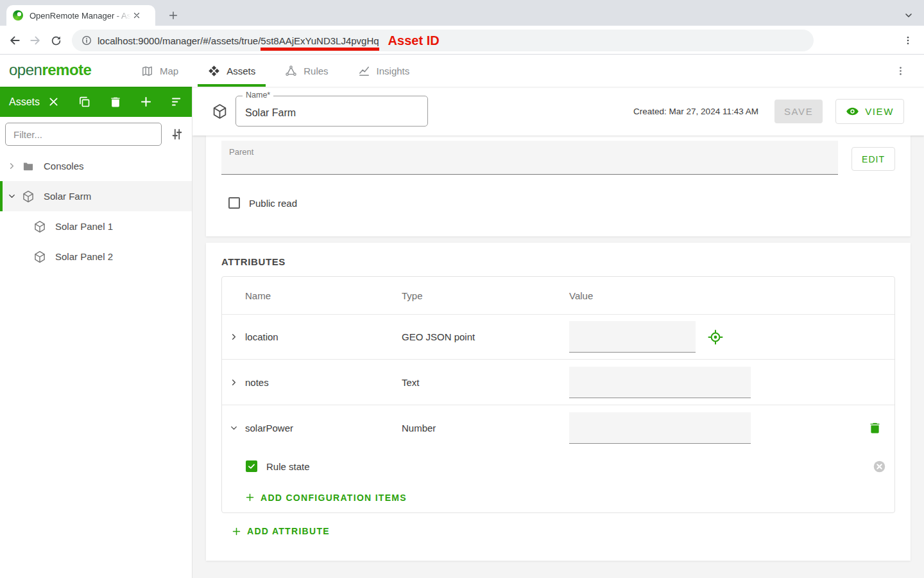 This screenshot has height=578, width=924. What do you see at coordinates (239, 41) in the screenshot?
I see `url-text: localhost:9000/manager/#/assets/true/5st…` at bounding box center [239, 41].